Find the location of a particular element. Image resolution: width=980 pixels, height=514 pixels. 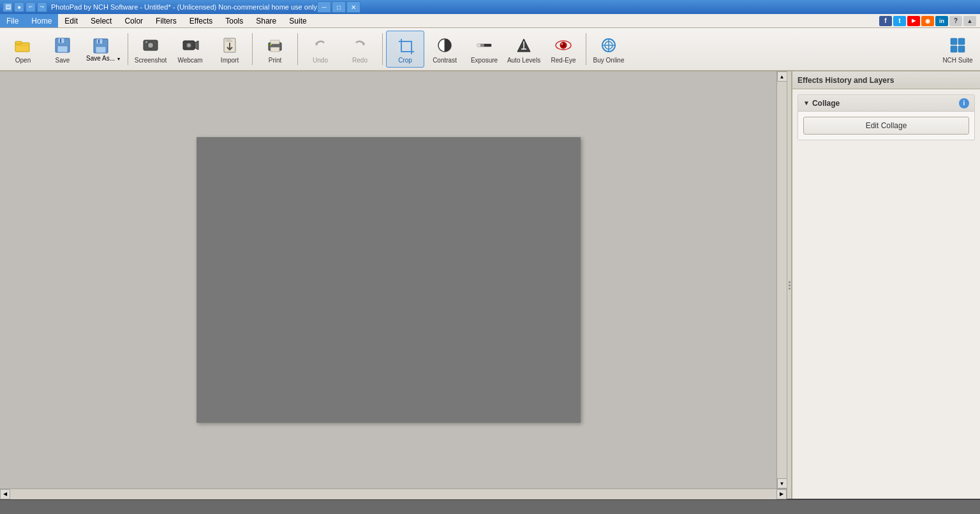

rss-icon: ◉ is located at coordinates (928, 21).